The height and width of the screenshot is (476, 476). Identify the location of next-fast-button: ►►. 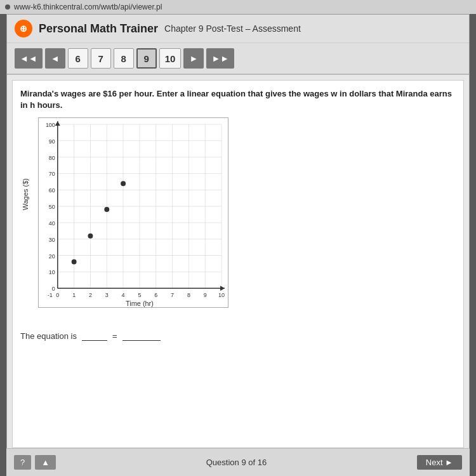
(220, 58).